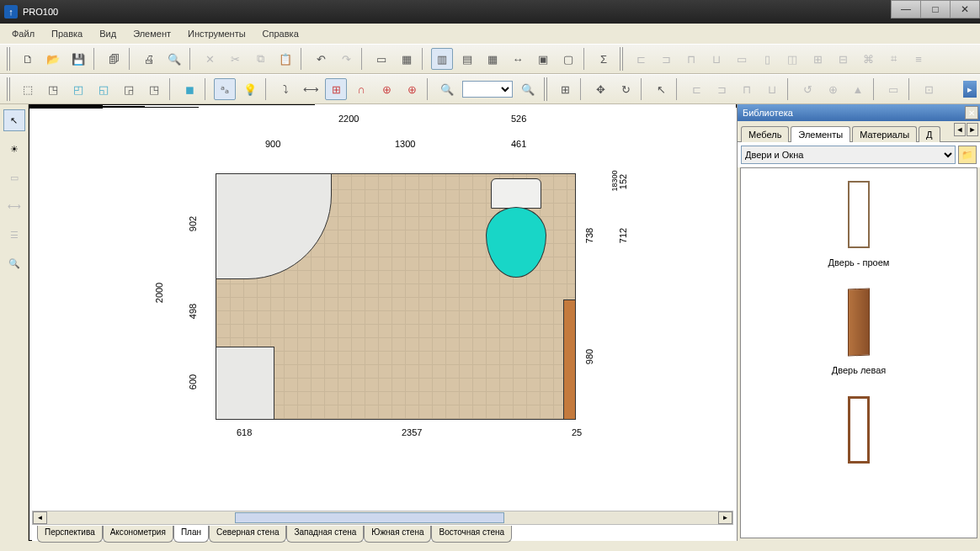 The image size is (980, 551). I want to click on view1-icon: ▥, so click(442, 59).